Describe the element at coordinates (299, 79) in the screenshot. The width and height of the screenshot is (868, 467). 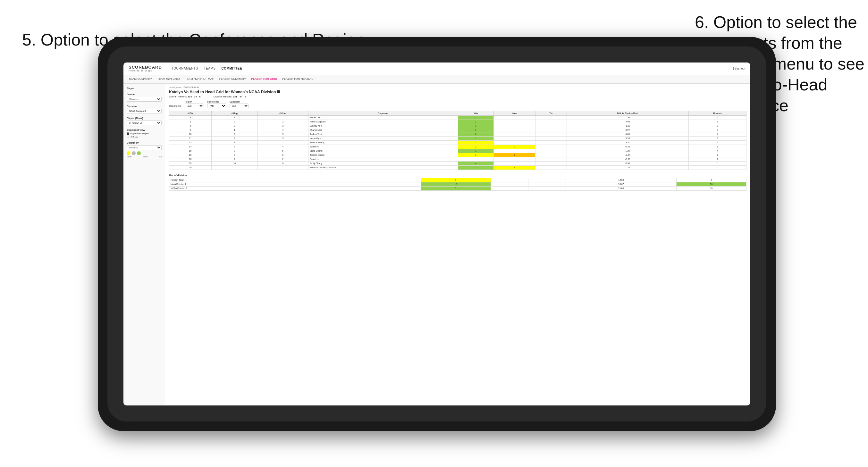
I see `sub-tab-player-h2h-heatmap: PLAYER H2H HEATMAP` at that location.